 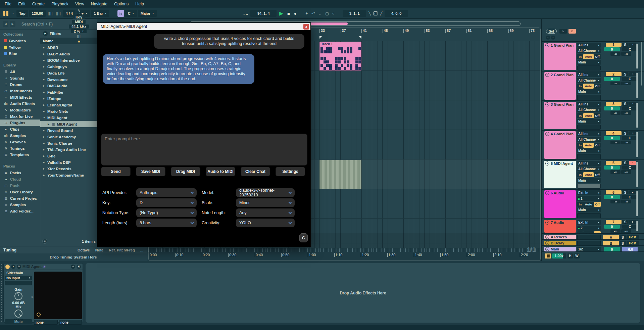 What do you see at coordinates (20, 205) in the screenshot?
I see `sidebar-item-samples: ▭Samples` at bounding box center [20, 205].